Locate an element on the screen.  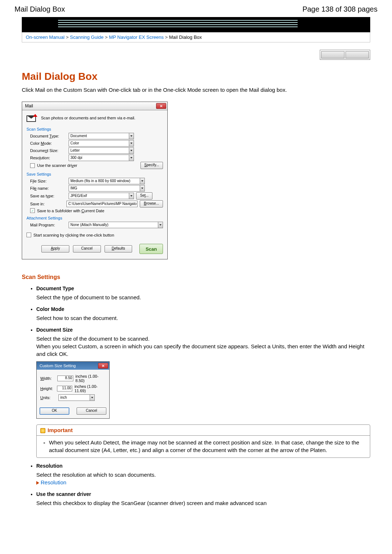
page-title: Mail Dialog Box is located at coordinates (196, 77).